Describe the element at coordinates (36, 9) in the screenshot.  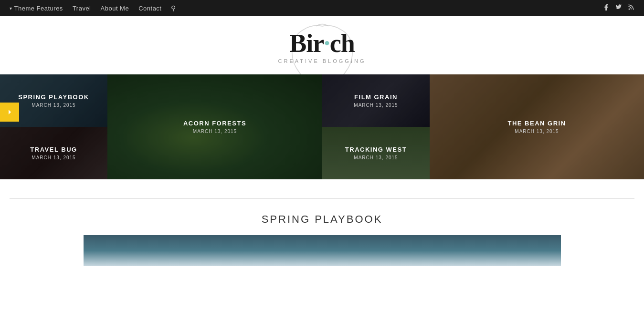
I see `nav-item-theme-features: ▾ Theme Features` at that location.